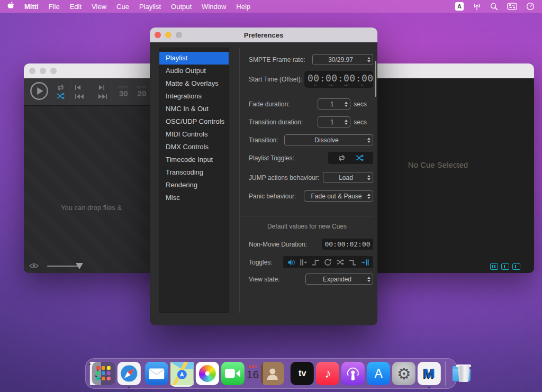 The image size is (542, 392). Describe the element at coordinates (304, 262) in the screenshot. I see `pause-then-play-toggle-icon` at that location.